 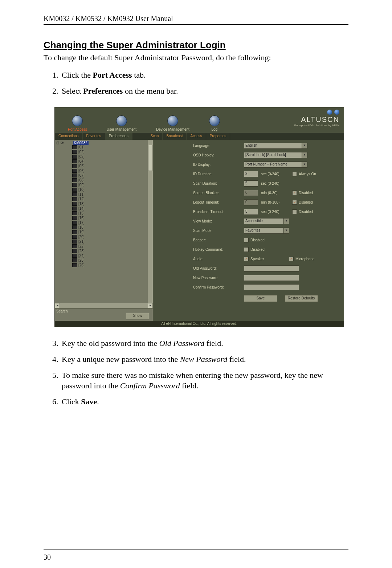 What do you see at coordinates (251, 193) in the screenshot?
I see `screen-blanker-input: 0` at bounding box center [251, 193].